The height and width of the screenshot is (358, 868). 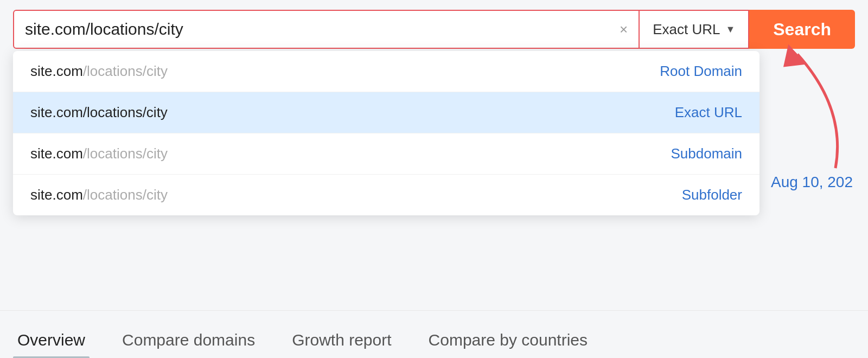 What do you see at coordinates (712, 195) in the screenshot?
I see `type-label-subfolder: Subfolder` at bounding box center [712, 195].